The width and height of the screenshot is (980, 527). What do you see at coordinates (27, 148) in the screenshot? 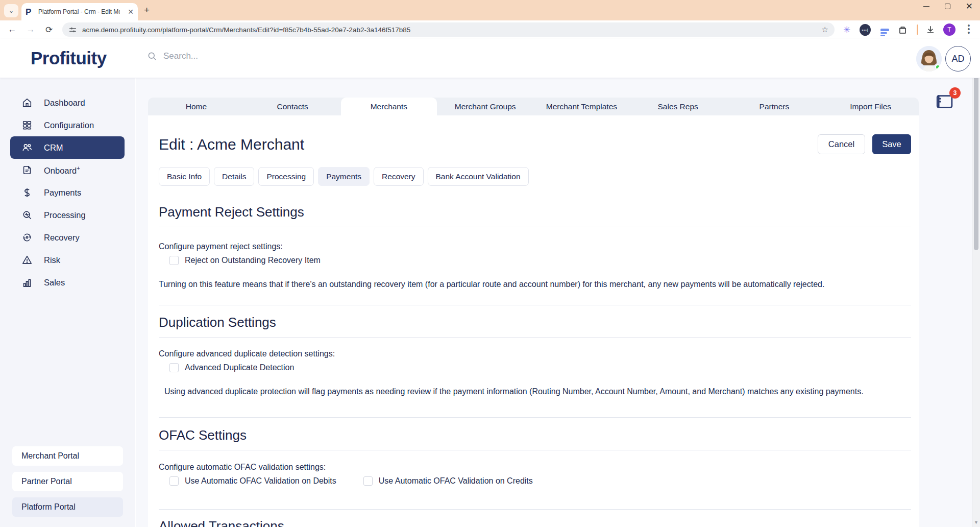
I see `crm-icon` at bounding box center [27, 148].